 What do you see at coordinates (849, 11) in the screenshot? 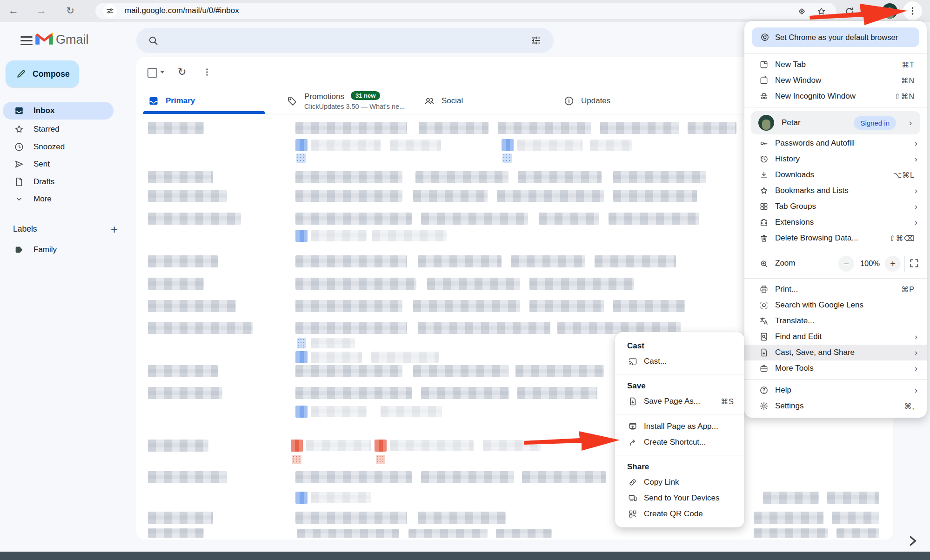
I see `extension-reload-icon` at bounding box center [849, 11].